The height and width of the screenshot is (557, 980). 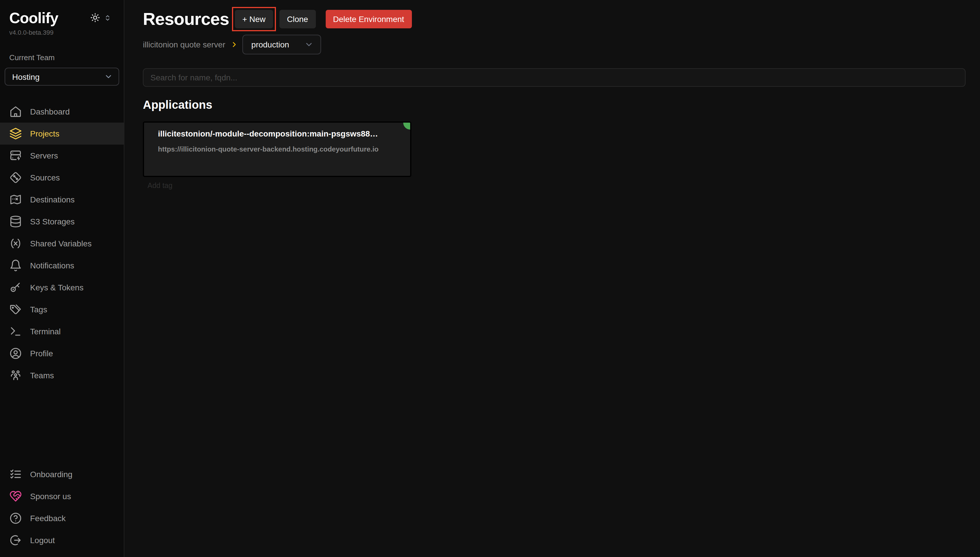 What do you see at coordinates (62, 540) in the screenshot?
I see `sidebar-item-logout: Logout` at bounding box center [62, 540].